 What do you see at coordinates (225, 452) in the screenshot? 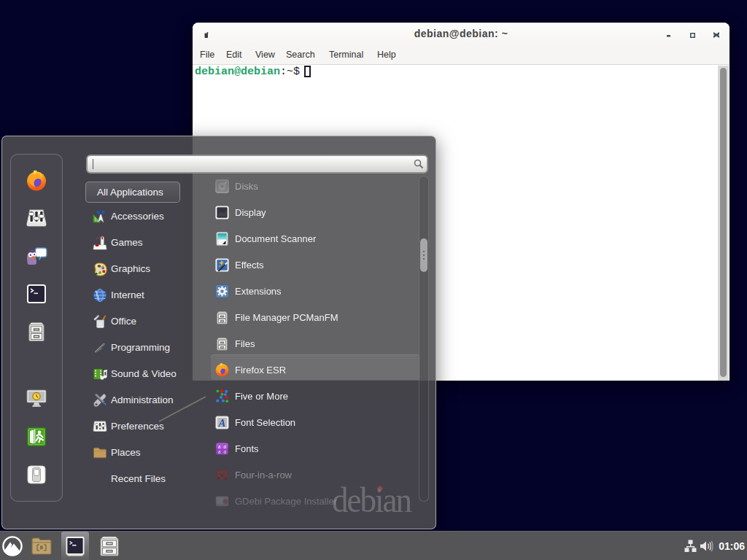
I see `svg-text: a` at bounding box center [225, 452].